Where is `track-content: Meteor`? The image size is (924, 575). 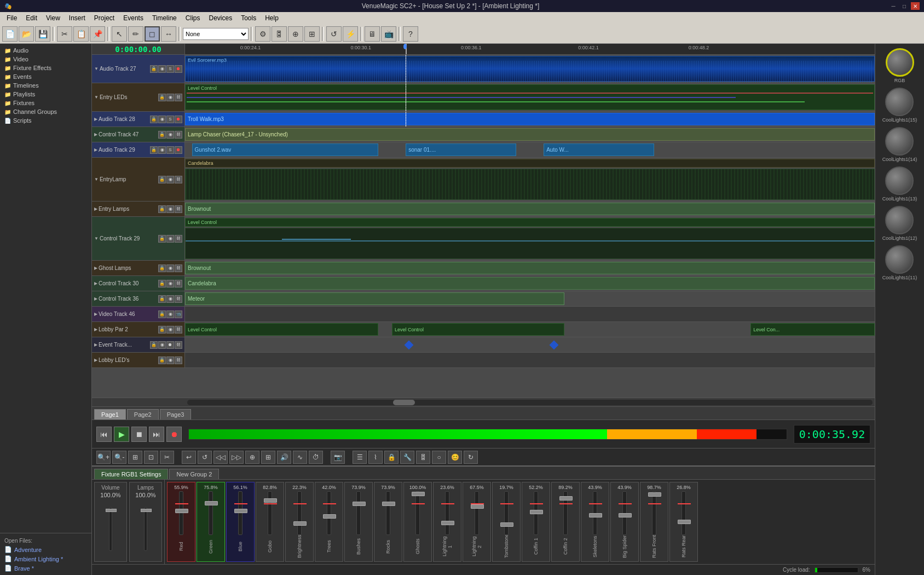 track-content: Meteor is located at coordinates (530, 299).